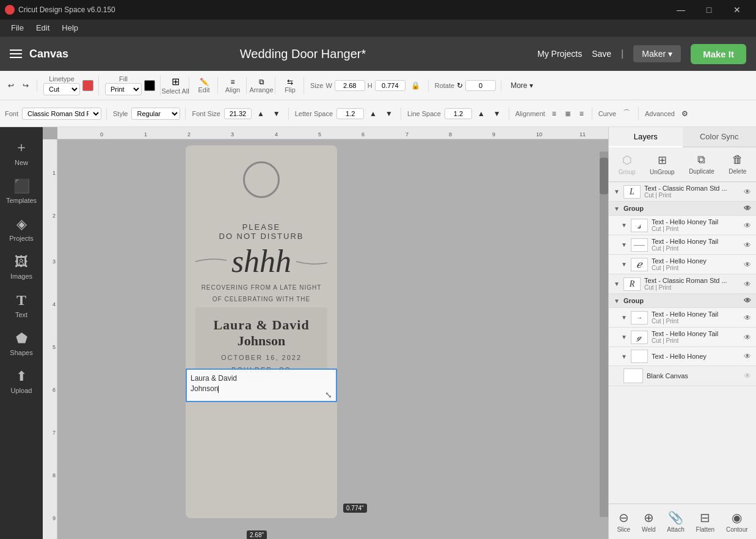 The height and width of the screenshot is (539, 756). What do you see at coordinates (206, 114) in the screenshot?
I see `fontsize-label: Font Size` at bounding box center [206, 114].